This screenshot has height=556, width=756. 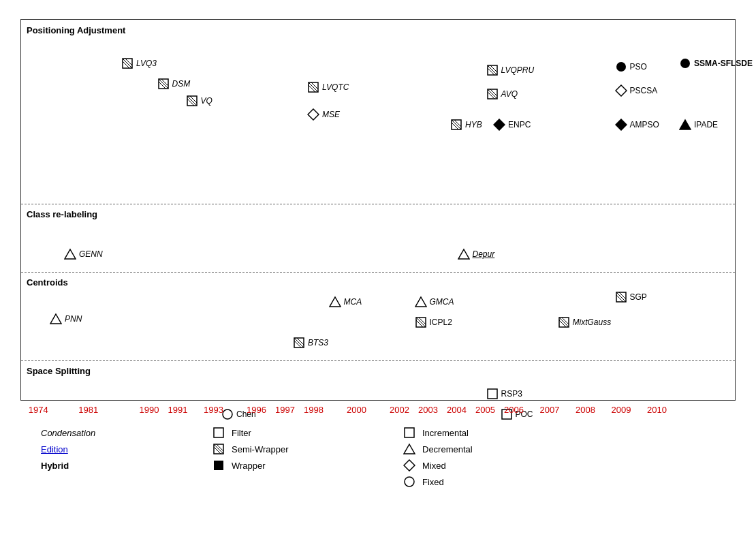 What do you see at coordinates (497, 457) in the screenshot?
I see `legend-col-3: Incremental Decremental Mixed Fixed` at bounding box center [497, 457].